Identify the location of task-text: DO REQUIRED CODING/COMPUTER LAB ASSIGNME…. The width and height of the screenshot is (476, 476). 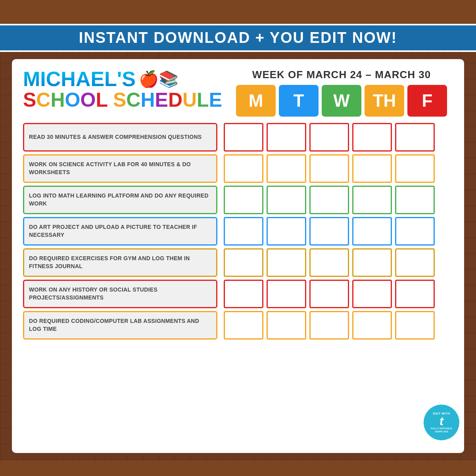
(120, 325).